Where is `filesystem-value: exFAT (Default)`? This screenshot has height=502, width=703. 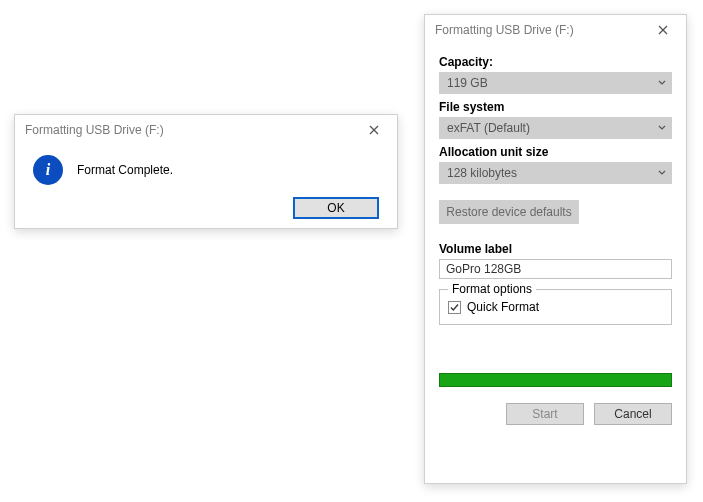 filesystem-value: exFAT (Default) is located at coordinates (488, 128).